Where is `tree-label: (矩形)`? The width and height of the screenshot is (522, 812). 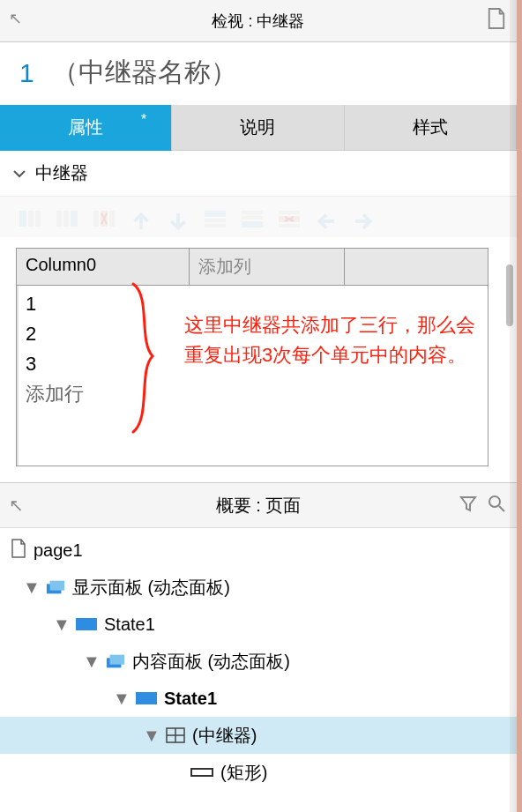
tree-label: (矩形) is located at coordinates (243, 772).